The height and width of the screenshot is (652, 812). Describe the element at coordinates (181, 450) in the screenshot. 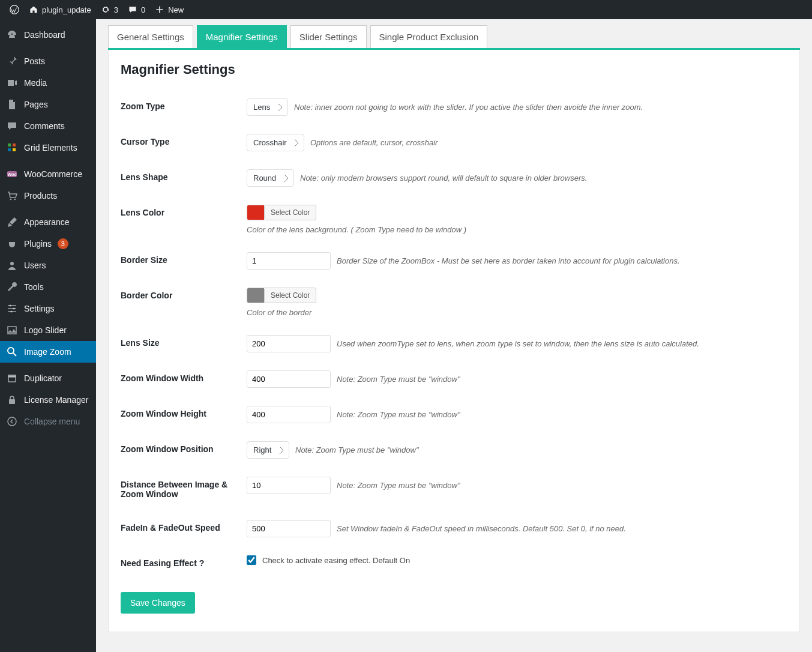

I see `label-window-position: Zoom Window Position` at that location.